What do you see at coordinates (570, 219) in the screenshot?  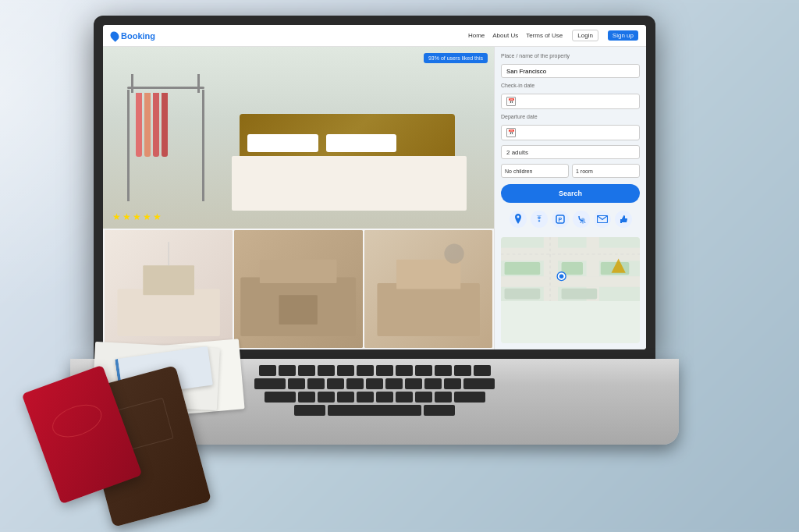 I see `amenity-icons: P` at bounding box center [570, 219].